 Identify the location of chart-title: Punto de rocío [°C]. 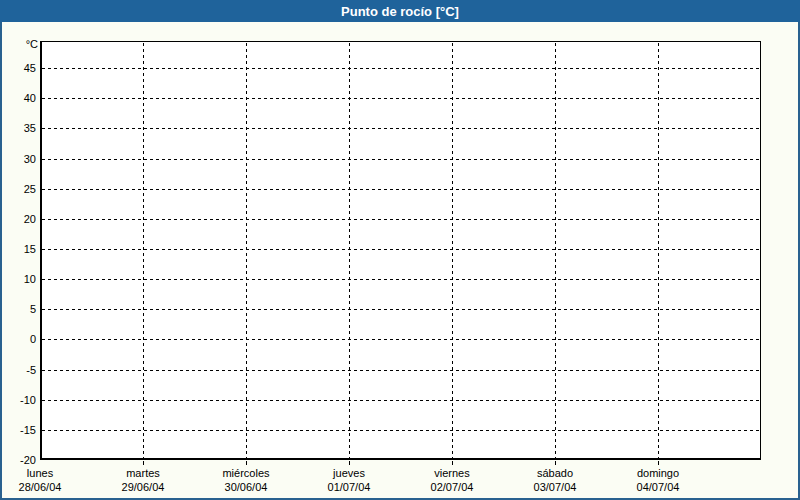
(400, 12).